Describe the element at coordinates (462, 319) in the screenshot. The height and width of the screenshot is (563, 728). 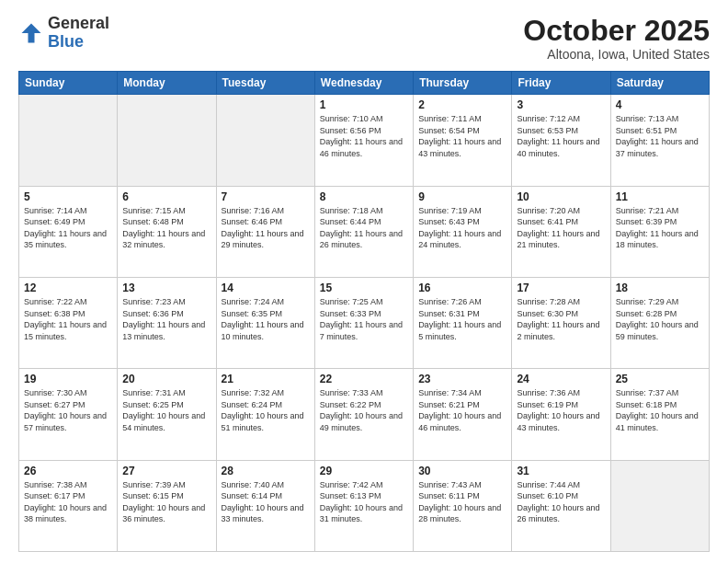
I see `day-info: Sunrise: 7:26 AM Sunset: 6:31 PM Dayligh…` at that location.